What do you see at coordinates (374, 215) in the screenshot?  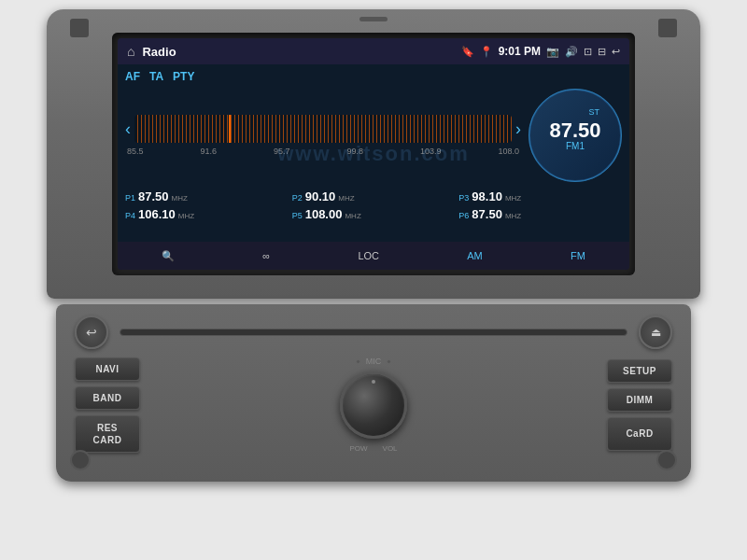 I see `preset-p5: P5 108.00 MHZ` at bounding box center [374, 215].